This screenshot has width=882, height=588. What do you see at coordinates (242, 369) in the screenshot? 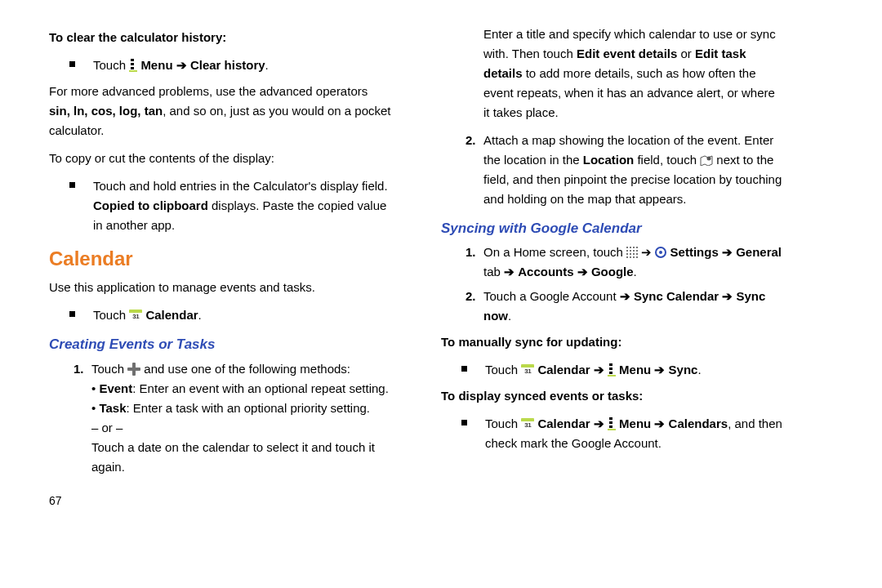
I see `text: Touch and use one of the following metho…` at bounding box center [242, 369].